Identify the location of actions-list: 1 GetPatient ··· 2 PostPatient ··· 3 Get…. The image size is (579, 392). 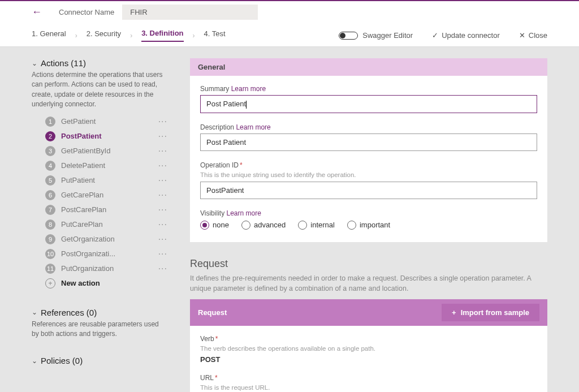
(106, 203).